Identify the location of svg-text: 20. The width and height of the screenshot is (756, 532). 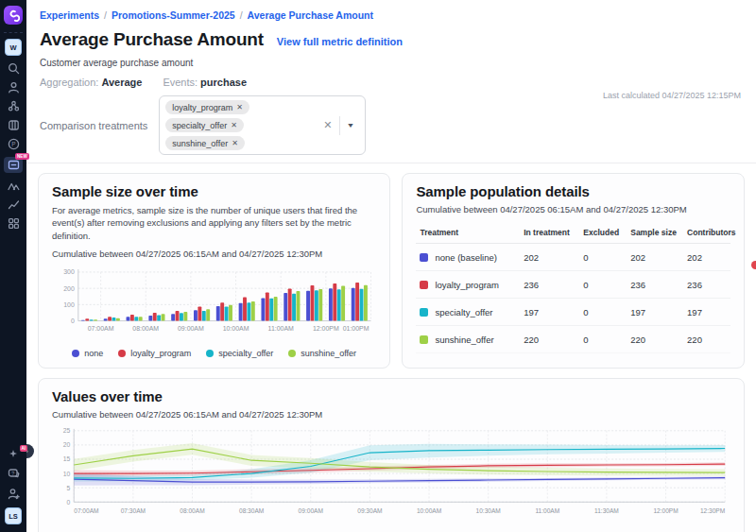
(67, 446).